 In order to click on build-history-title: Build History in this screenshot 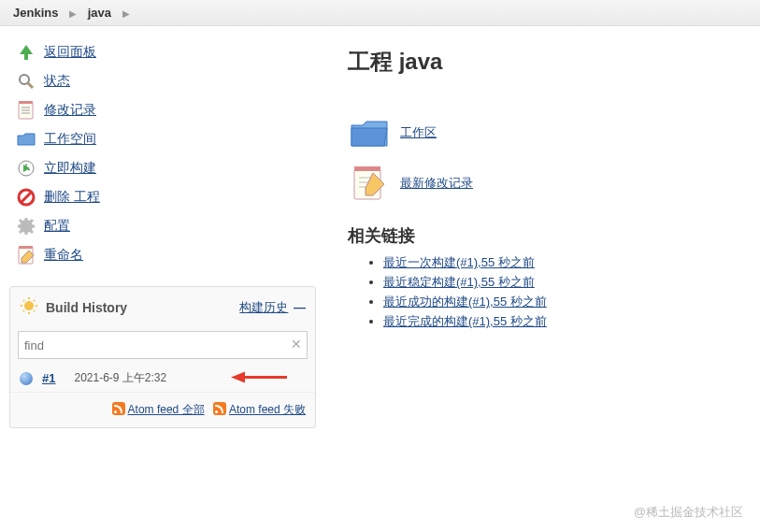, I will do `click(142, 308)`.